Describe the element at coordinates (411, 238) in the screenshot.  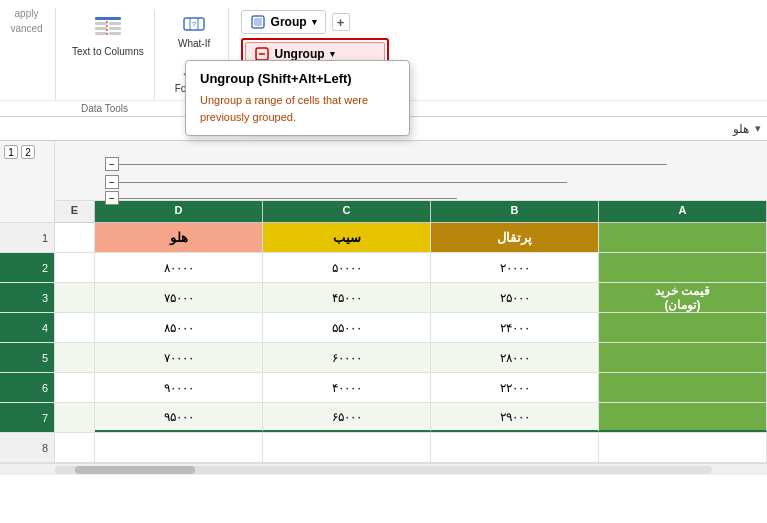
I see `table-row: هلو سیب پرتقال` at that location.